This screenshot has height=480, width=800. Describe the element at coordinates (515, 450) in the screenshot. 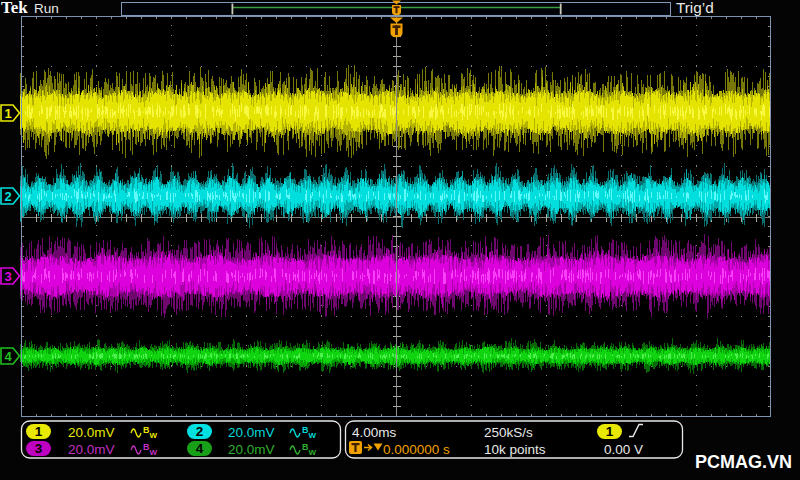

I see `svg-text: 10k points` at that location.